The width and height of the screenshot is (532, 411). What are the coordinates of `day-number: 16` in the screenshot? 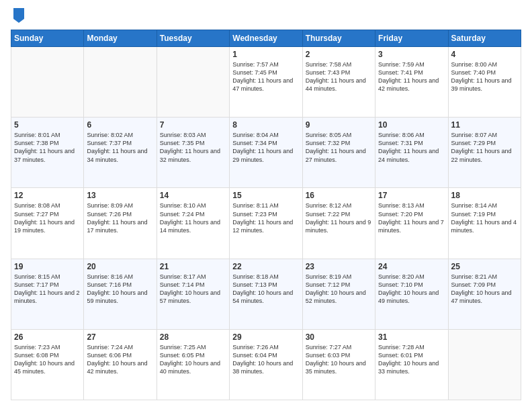 It's located at (339, 195).